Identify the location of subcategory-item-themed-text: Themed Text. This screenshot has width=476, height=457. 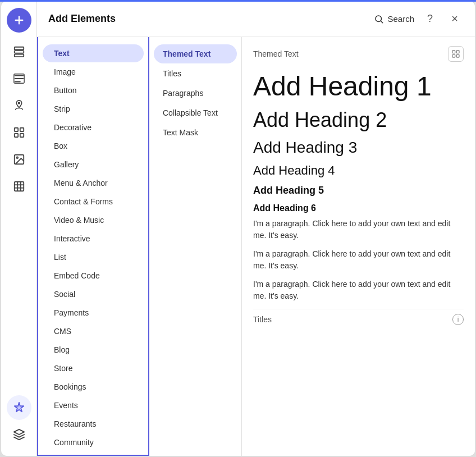
(195, 54).